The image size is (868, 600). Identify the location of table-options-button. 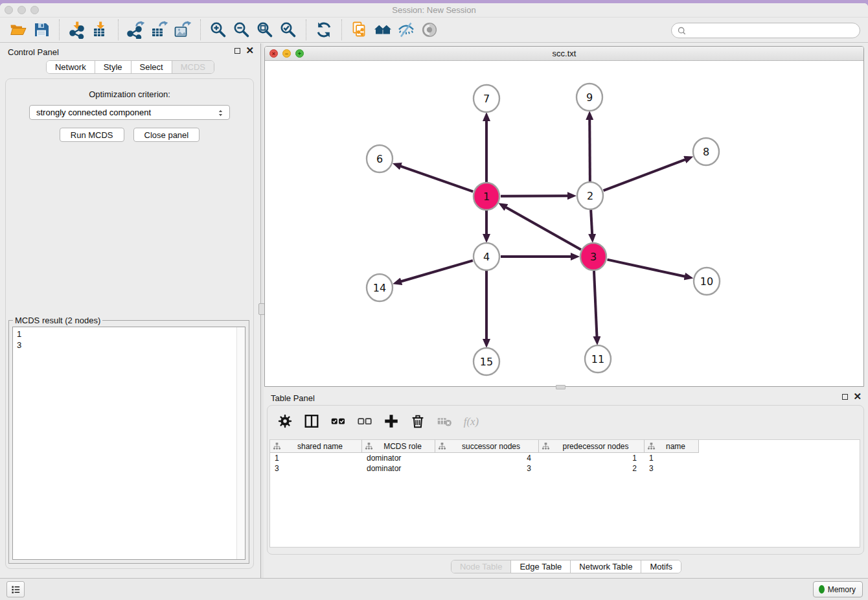
(285, 421).